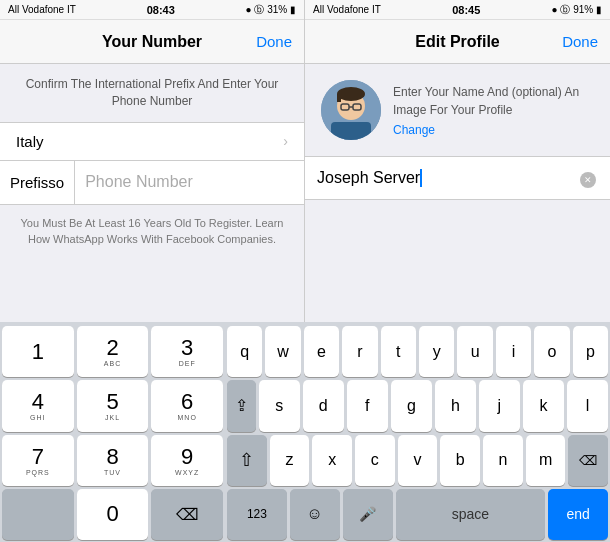 The width and height of the screenshot is (610, 542). What do you see at coordinates (113, 460) in the screenshot?
I see `num-key-8: 8TUV` at bounding box center [113, 460].